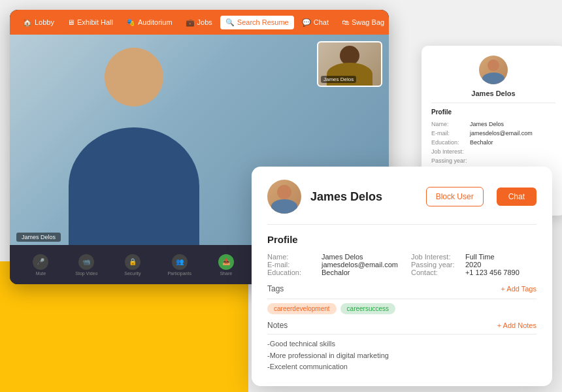 The image size is (562, 392). What do you see at coordinates (86, 273) in the screenshot?
I see `stop-video-label: Stop Video` at bounding box center [86, 273].